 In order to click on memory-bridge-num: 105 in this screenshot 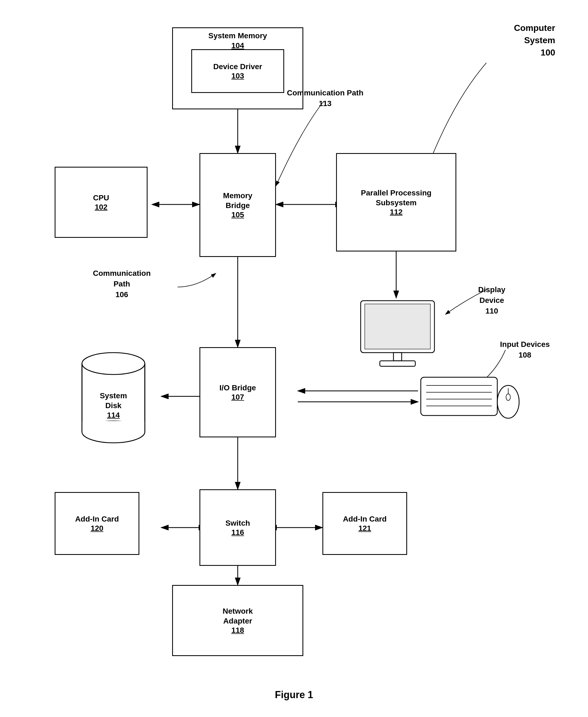, I will do `click(238, 215)`.